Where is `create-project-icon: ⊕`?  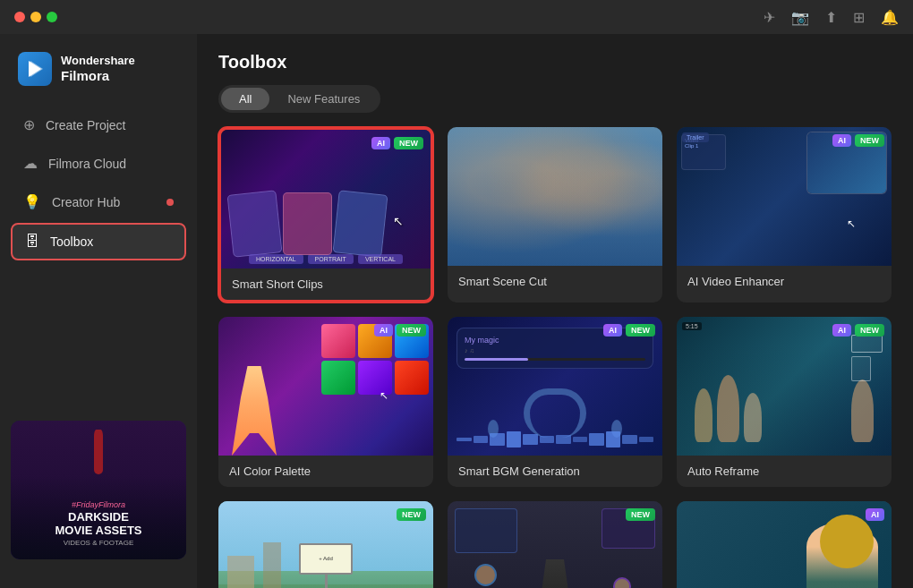 create-project-icon: ⊕ is located at coordinates (29, 125).